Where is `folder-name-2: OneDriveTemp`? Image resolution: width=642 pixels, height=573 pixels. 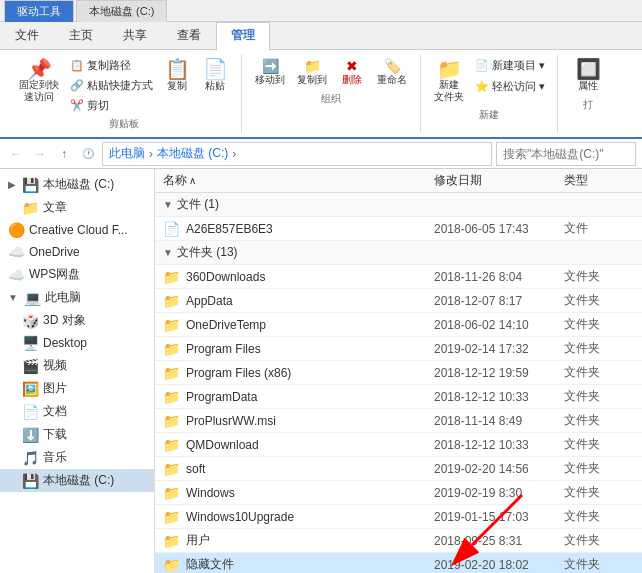
folder-name-2: OneDriveTemp is located at coordinates (310, 325).